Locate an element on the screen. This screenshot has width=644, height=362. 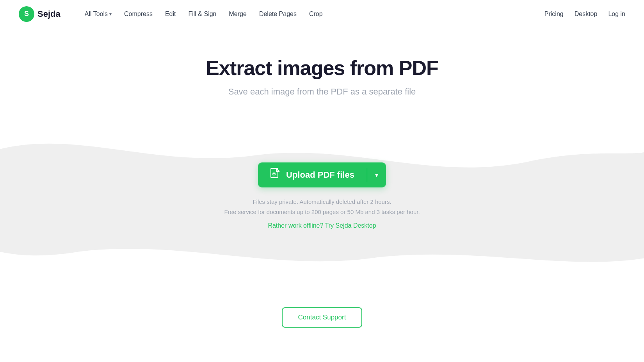
upload-button-label: Upload PDF files is located at coordinates (320, 175).